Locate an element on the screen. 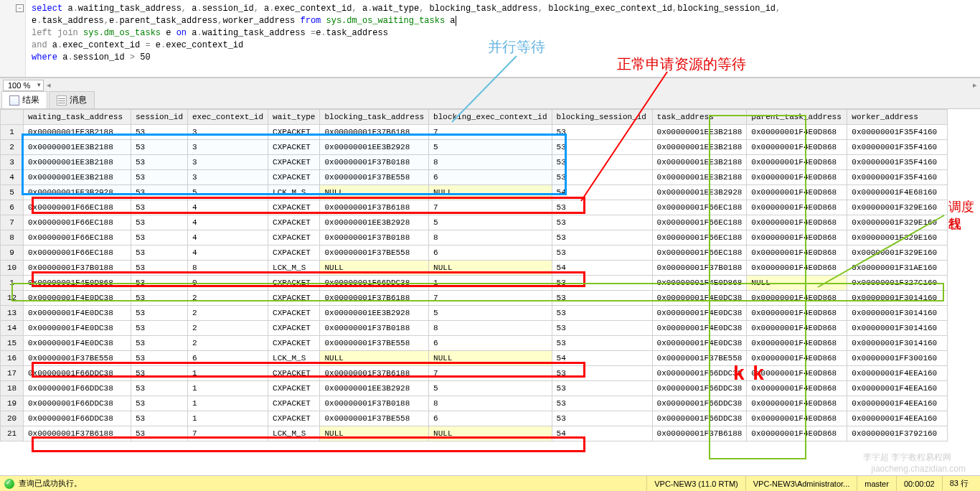 This screenshot has width=980, height=491. table-row: 10x00000001F4E0D868530CXPACKET0x00000001… is located at coordinates (474, 283).